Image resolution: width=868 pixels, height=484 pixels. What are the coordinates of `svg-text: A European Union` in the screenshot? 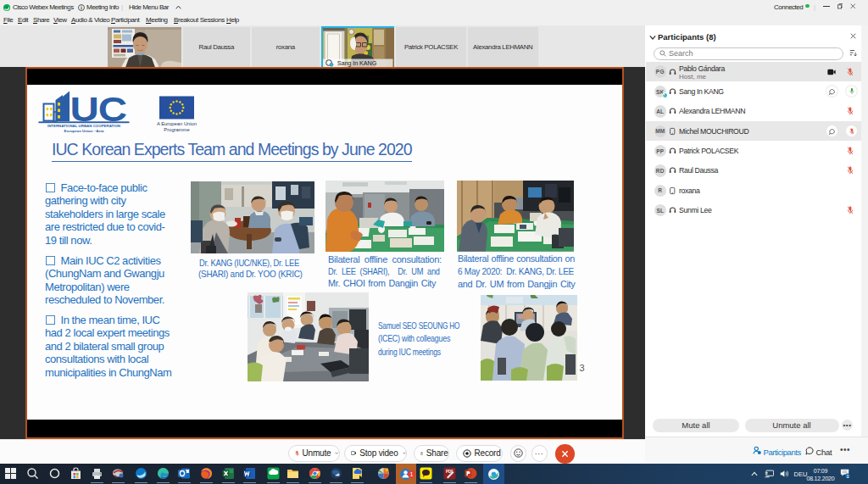 It's located at (176, 124).